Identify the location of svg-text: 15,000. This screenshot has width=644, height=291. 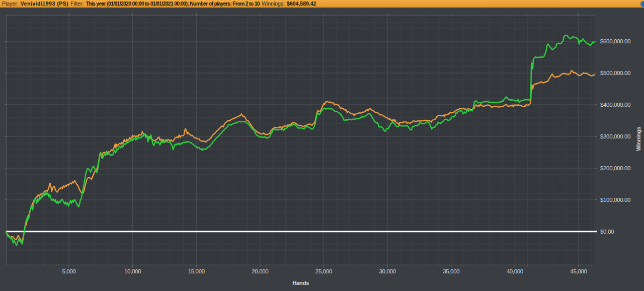
(196, 271).